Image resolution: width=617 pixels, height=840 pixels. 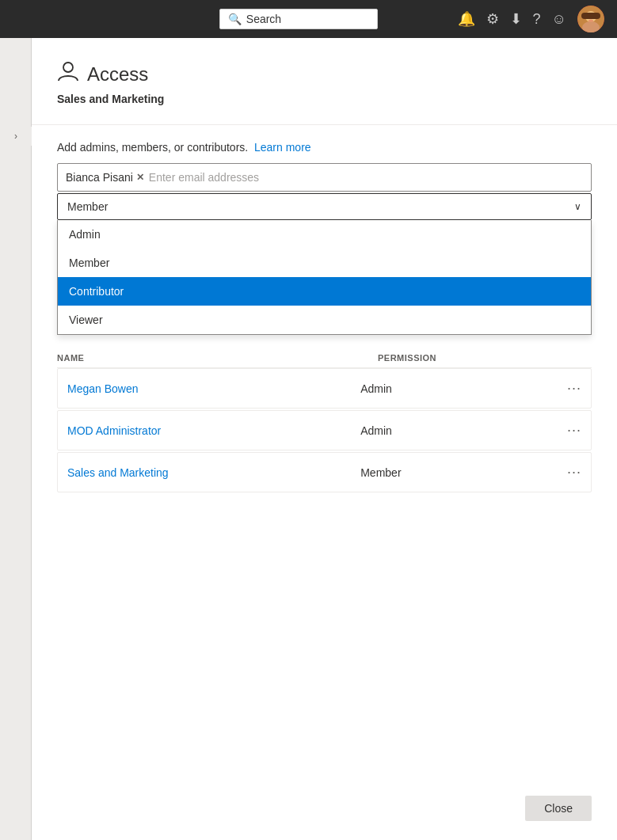 I want to click on row-3-actions-button: ···, so click(x=569, y=472).